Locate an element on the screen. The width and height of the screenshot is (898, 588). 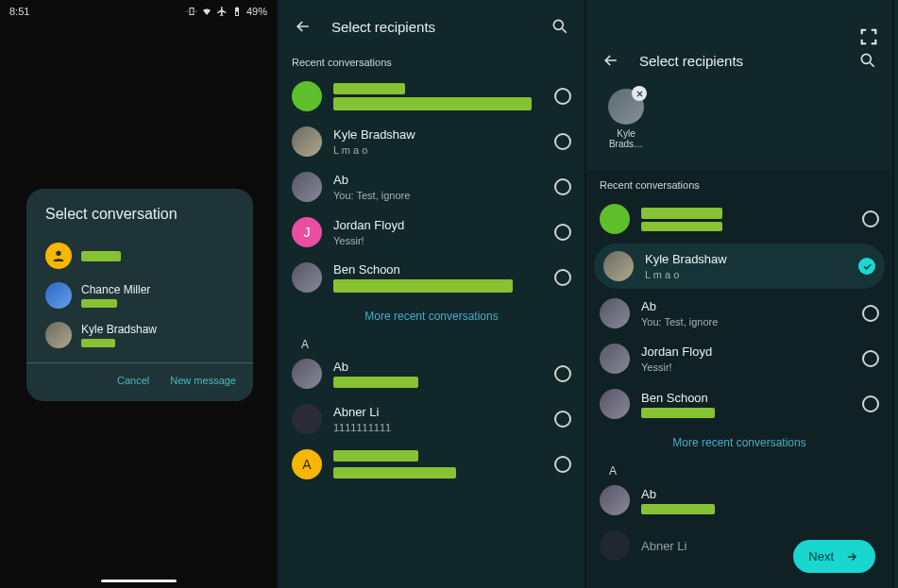
dialog-conversation-item: Kyle Bradshaw is located at coordinates (140, 335).